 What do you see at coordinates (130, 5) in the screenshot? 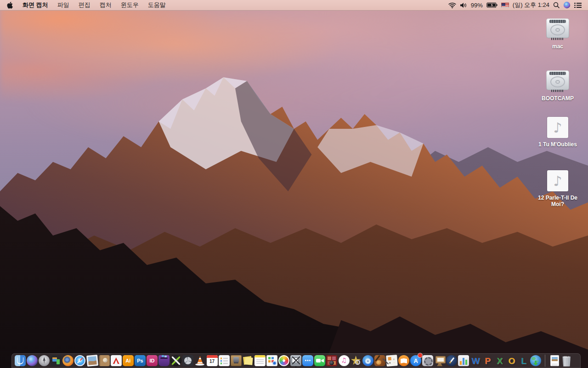
I see `menu-window: 윈도우` at bounding box center [130, 5].